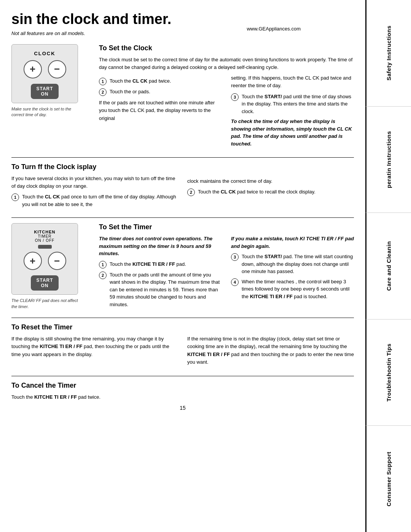  I want to click on reset-timer-right-text: If the remaining time is not in the disp…, so click(271, 350).